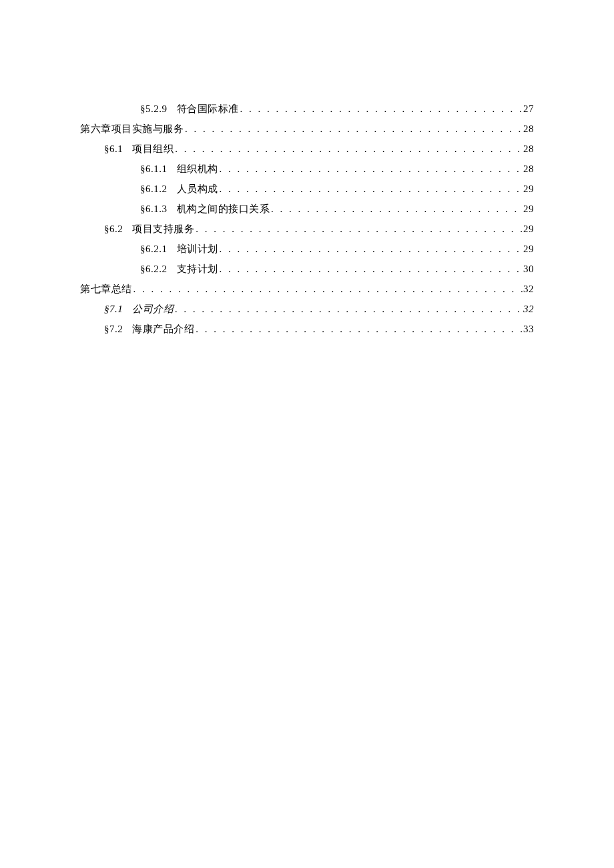 The image size is (614, 868). Describe the element at coordinates (307, 229) in the screenshot. I see `toc-entry: §6.2项目支持服务 29` at that location.